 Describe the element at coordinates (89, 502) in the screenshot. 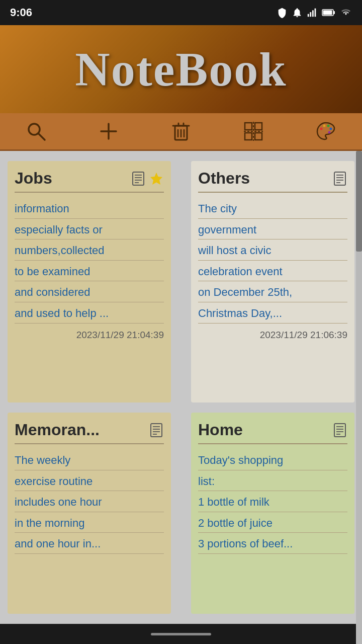

I see `card-line-memoran-2: includes one hour` at that location.